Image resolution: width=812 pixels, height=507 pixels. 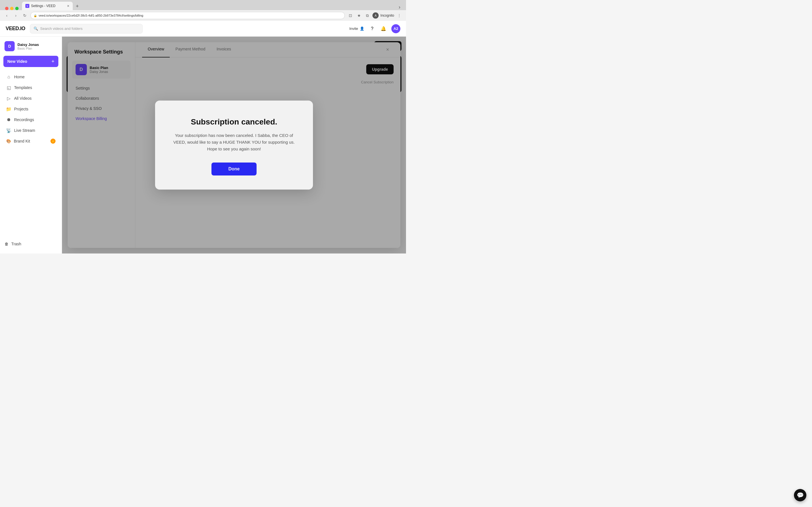 I want to click on browser-toolbar: ‹ › ↻ 🔒 veed.io/workspaces/22ce6d2f-38c5…, so click(x=203, y=15).